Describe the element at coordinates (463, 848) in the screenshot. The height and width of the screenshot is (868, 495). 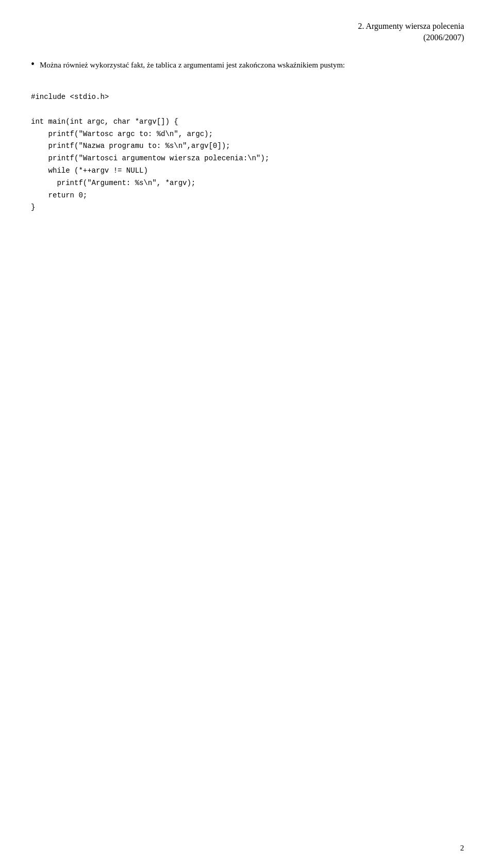
I see `page-number: 2` at that location.